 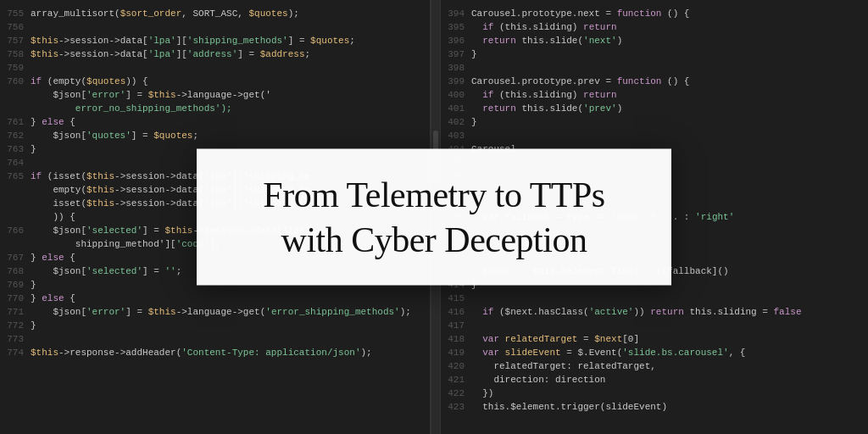 What do you see at coordinates (15, 54) in the screenshot?
I see `line-number: 758` at bounding box center [15, 54].